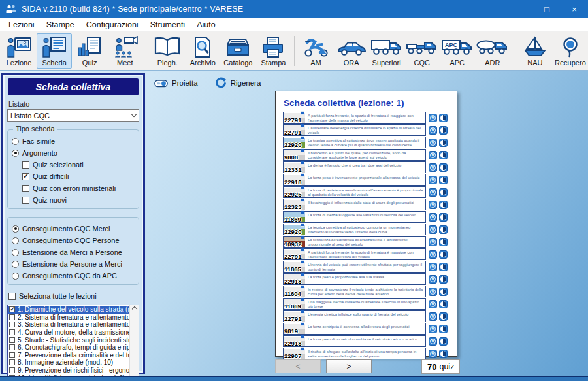  Describe the element at coordinates (73, 115) in the screenshot. I see `listato-combobox: Listato CQC` at that location.